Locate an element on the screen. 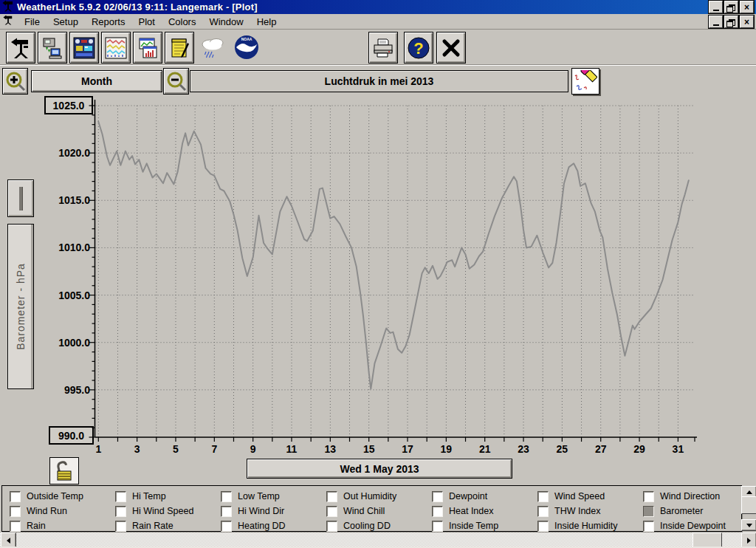  reports-button is located at coordinates (179, 47).